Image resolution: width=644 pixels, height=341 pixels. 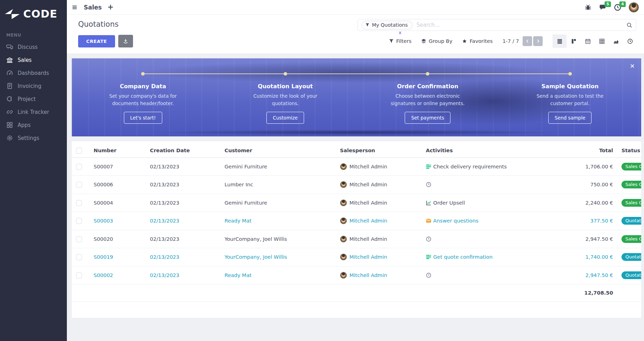 I want to click on graph-view-button, so click(x=616, y=41).